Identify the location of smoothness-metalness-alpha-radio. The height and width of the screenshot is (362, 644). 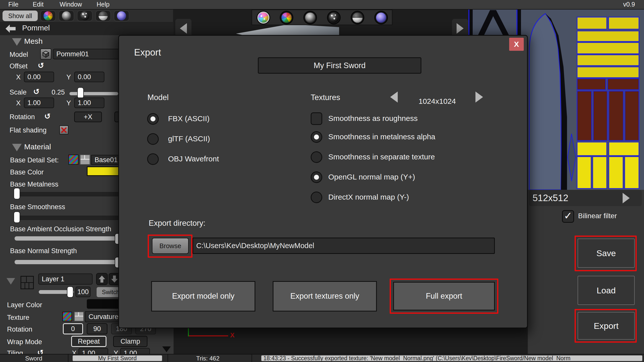
(316, 137).